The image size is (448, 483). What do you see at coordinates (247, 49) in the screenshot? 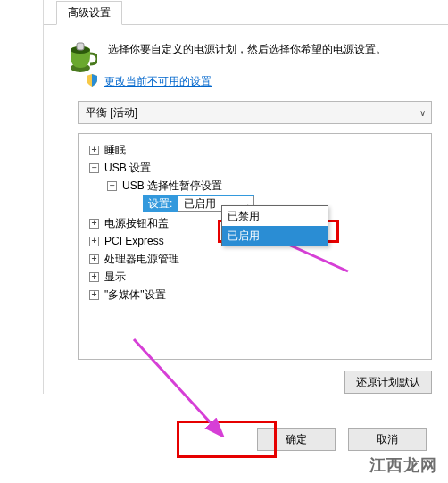
I see `intro-text: 选择你要自定义的电源计划，然后选择你希望的电源设置。` at bounding box center [247, 49].